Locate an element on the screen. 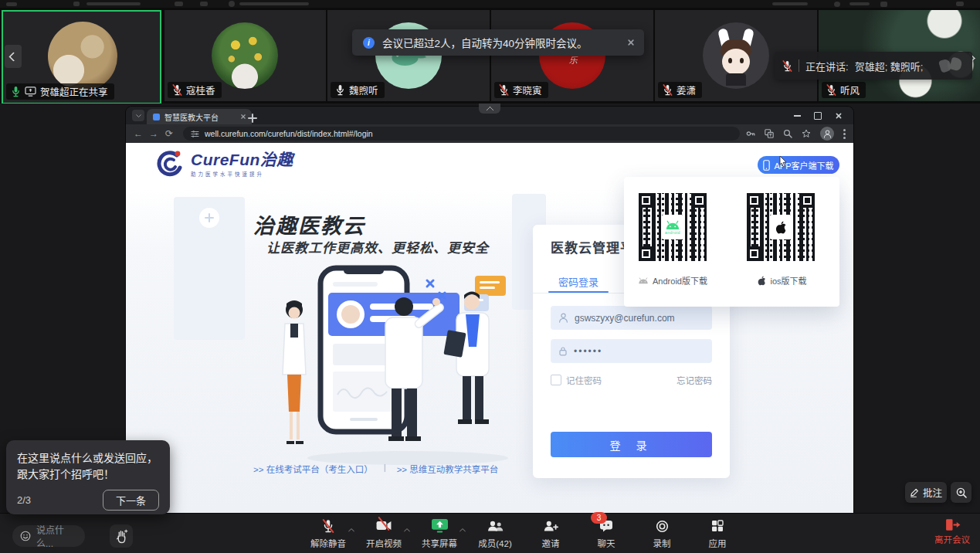  record-icon is located at coordinates (663, 526).